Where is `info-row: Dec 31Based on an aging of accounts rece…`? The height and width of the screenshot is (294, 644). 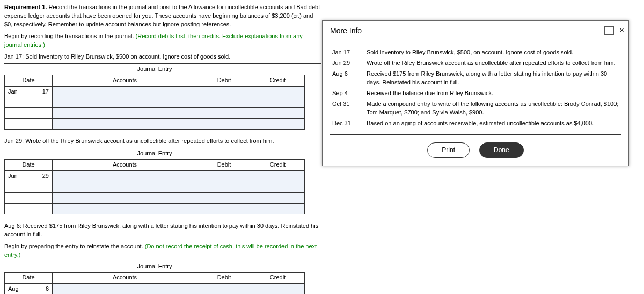 info-row: Dec 31Based on an aging of accounts rece… is located at coordinates (475, 124).